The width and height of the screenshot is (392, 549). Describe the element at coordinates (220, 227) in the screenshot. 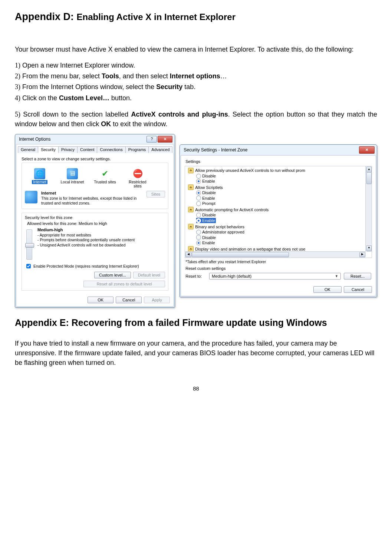

I see `setting-label: Binary and script behaviors` at that location.